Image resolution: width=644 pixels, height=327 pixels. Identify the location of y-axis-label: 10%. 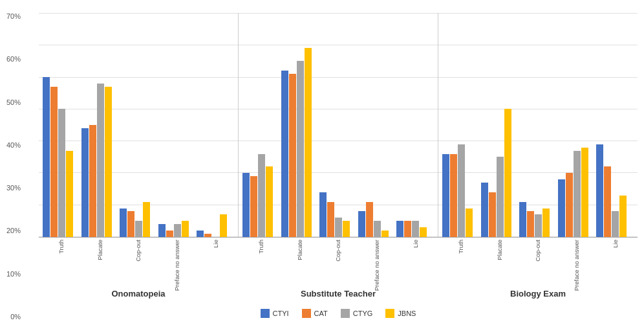
(14, 275).